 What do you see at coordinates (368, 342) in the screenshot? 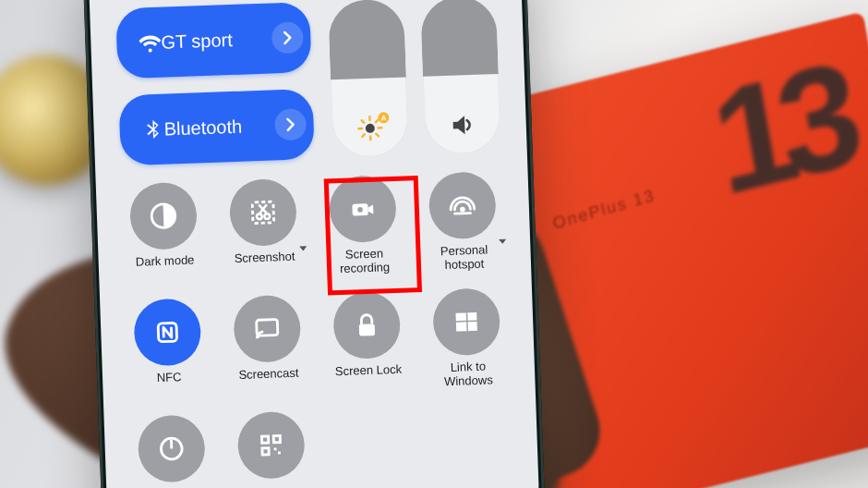
I see `tile-screen-lock: Screen Lock` at bounding box center [368, 342].